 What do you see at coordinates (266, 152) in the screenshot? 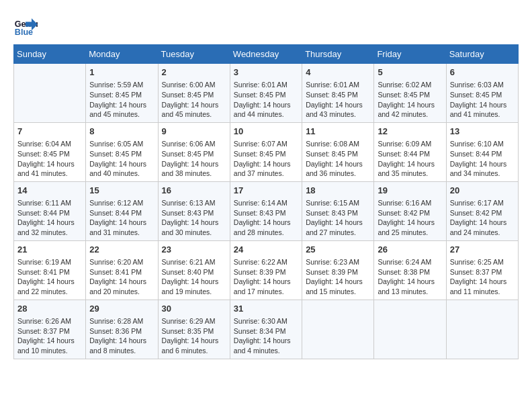
I see `calendar-cell: 10Sunrise: 6:07 AM Sunset: 8:45 PM Dayli…` at bounding box center [266, 152].